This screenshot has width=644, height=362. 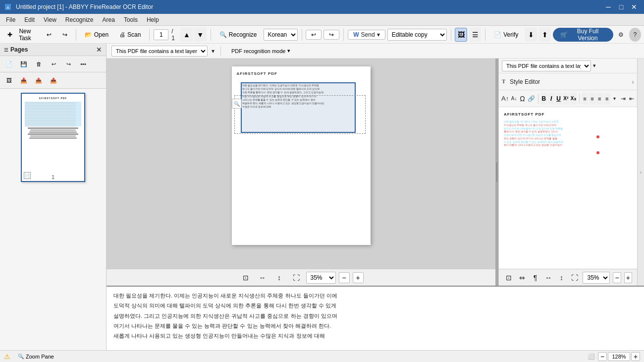 I want to click on bold-button: B, so click(x=544, y=99).